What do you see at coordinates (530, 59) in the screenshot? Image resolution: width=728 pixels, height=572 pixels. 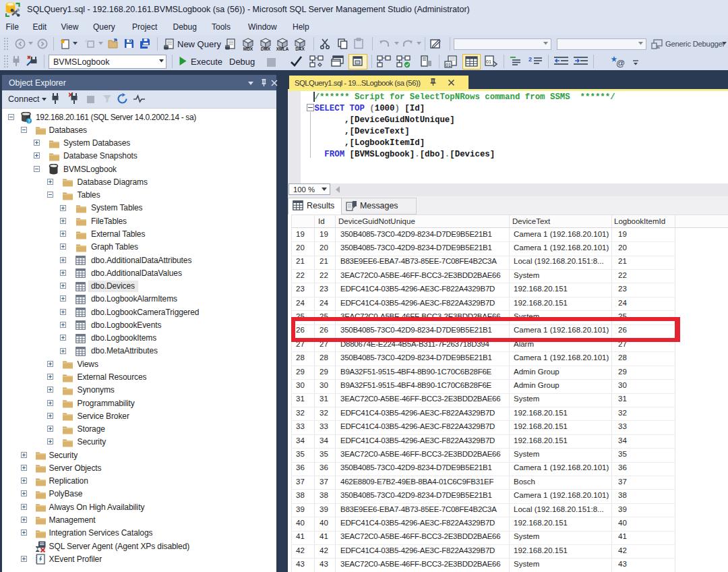 I see `svg-text: 2` at bounding box center [530, 59].